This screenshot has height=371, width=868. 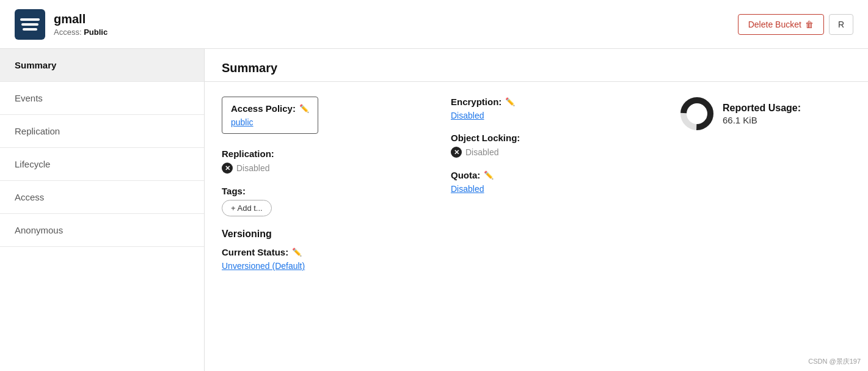 I want to click on quota-value: Disabled, so click(x=553, y=189).